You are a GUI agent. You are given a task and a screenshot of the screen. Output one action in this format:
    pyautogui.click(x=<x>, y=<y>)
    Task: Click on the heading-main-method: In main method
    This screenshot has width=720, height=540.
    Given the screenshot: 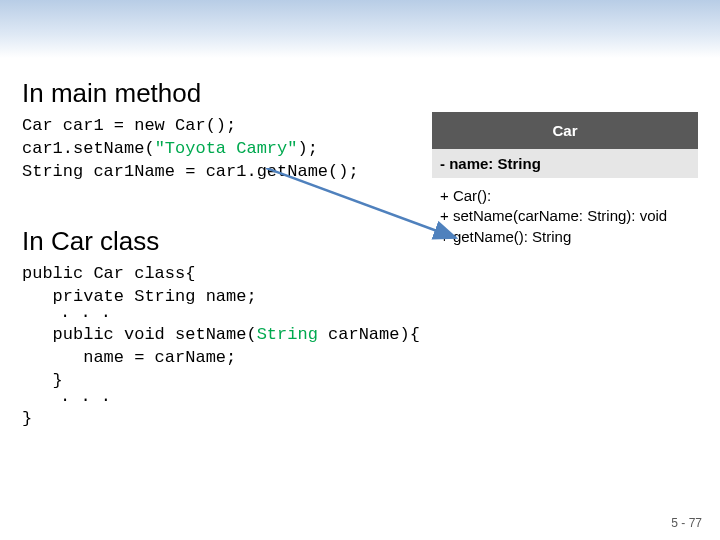 What is the action you would take?
    pyautogui.click(x=360, y=94)
    